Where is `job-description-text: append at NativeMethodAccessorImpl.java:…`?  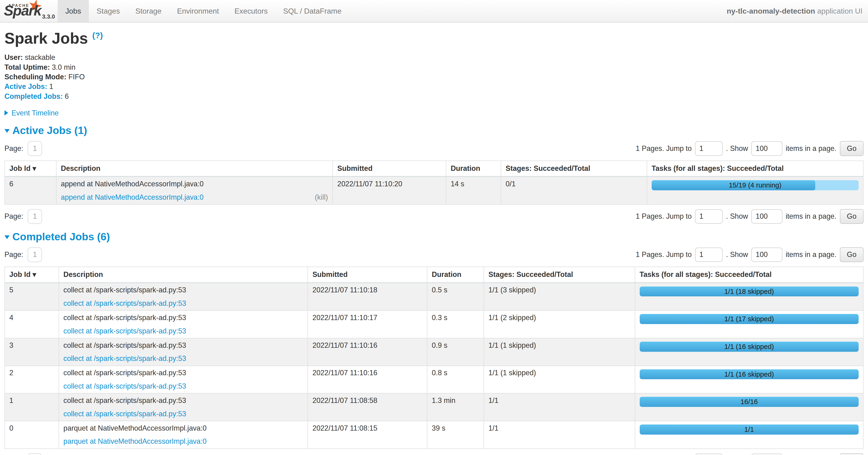 job-description-text: append at NativeMethodAccessorImpl.java:… is located at coordinates (195, 184).